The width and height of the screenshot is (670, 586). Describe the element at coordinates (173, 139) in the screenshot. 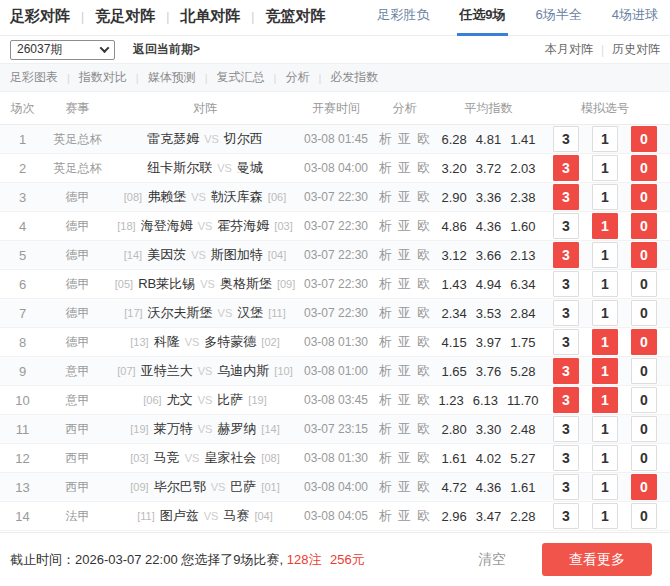

I see `home-team: 雷克瑟姆` at that location.